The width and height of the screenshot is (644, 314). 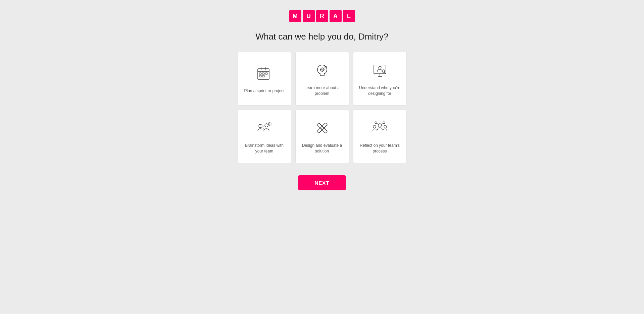 What do you see at coordinates (380, 129) in the screenshot?
I see `team-reflect-icon` at bounding box center [380, 129].